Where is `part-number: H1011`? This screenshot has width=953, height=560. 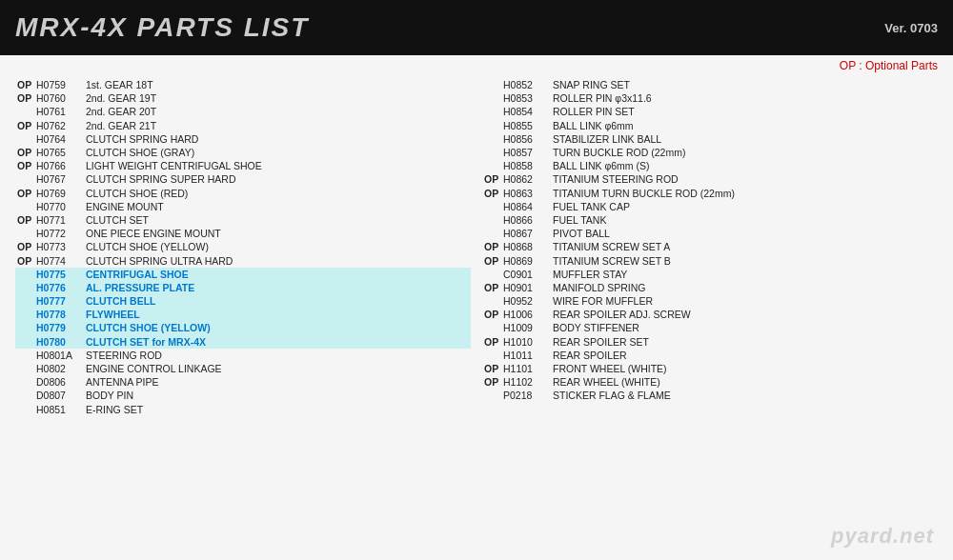 part-number: H1011 is located at coordinates (526, 355).